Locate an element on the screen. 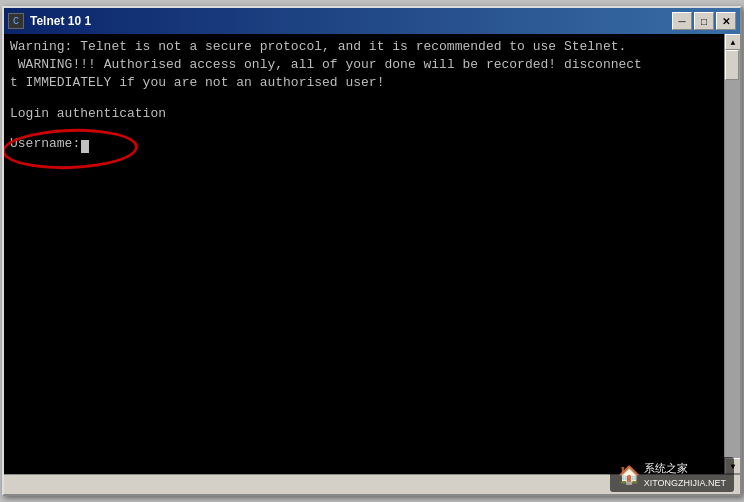  maximize-button: □ is located at coordinates (704, 21).